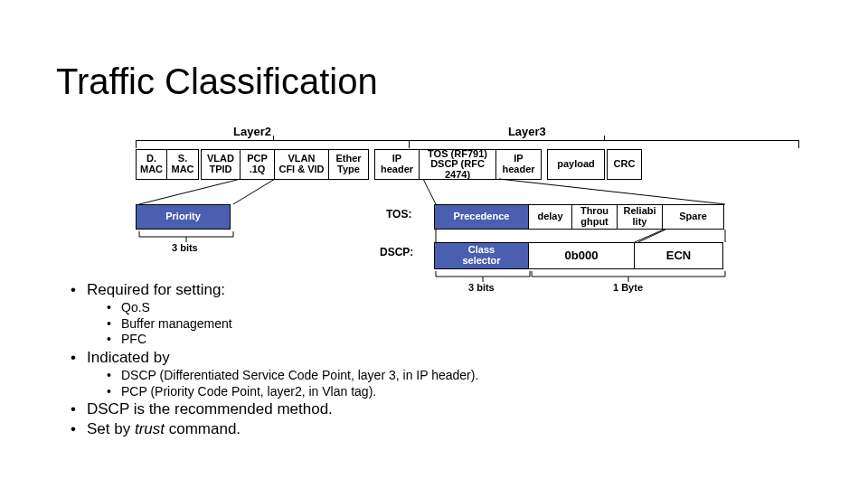  I want to click on header-row: D.MAC S.MAC VLADTPID PCP.1Q VLANCFI & VI…, so click(475, 164).